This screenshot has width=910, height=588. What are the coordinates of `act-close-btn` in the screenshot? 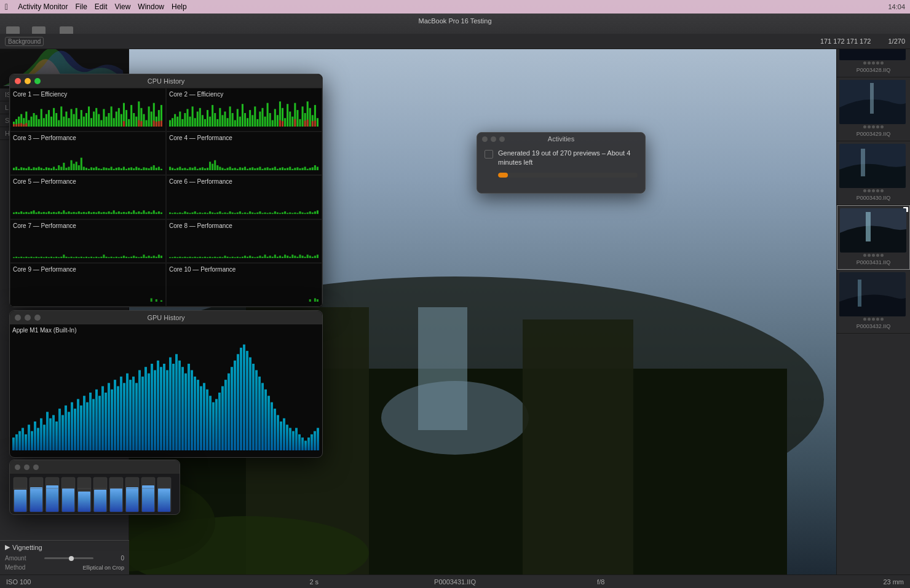 It's located at (485, 139).